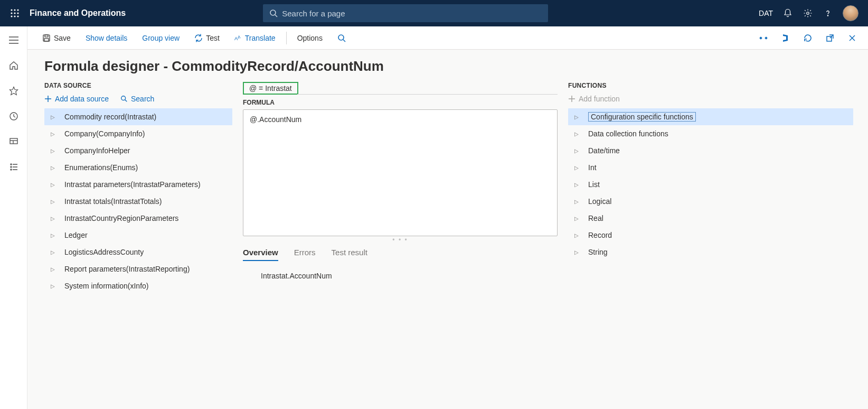  Describe the element at coordinates (412, 14) in the screenshot. I see `global-search-input` at that location.